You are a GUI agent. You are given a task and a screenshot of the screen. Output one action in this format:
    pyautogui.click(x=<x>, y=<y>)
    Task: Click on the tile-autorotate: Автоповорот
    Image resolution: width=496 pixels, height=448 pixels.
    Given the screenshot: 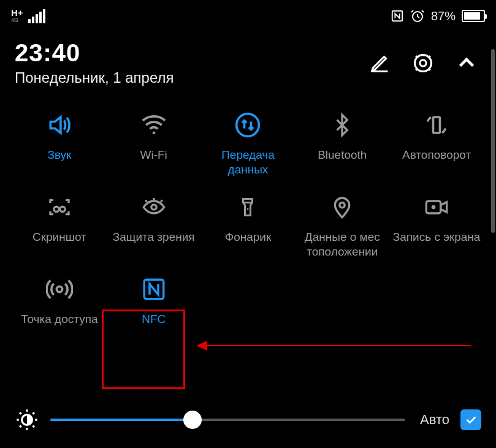 What is the action you would take?
    pyautogui.click(x=437, y=145)
    